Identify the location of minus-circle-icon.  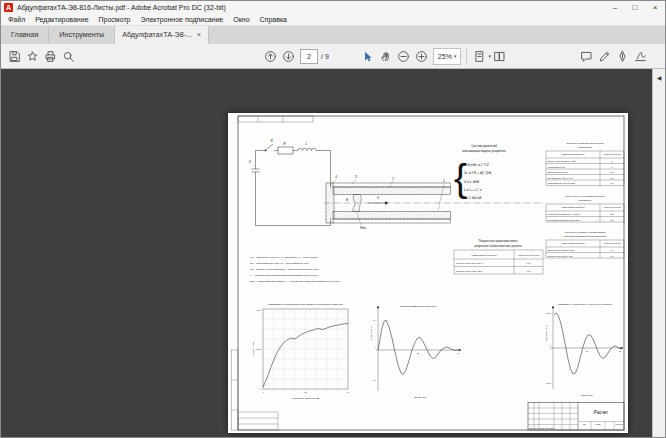
(404, 56).